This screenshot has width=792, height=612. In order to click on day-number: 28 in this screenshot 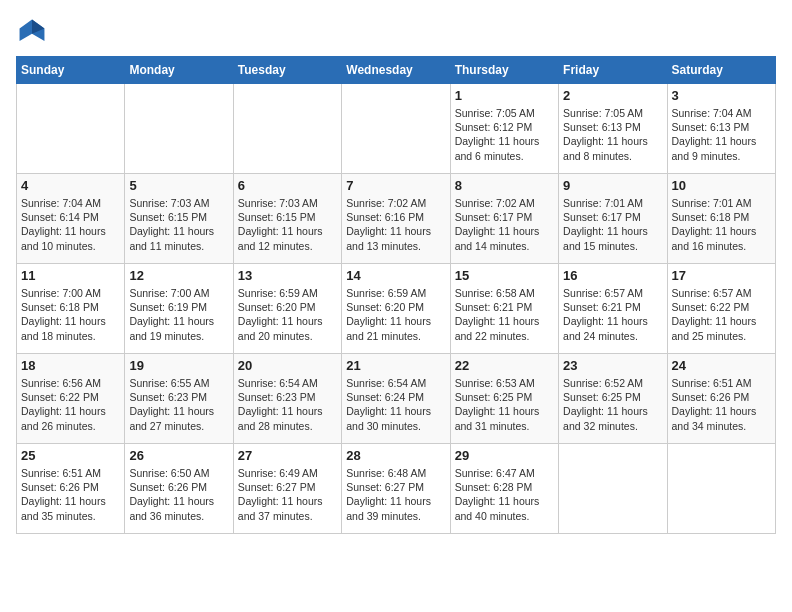, I will do `click(396, 456)`.